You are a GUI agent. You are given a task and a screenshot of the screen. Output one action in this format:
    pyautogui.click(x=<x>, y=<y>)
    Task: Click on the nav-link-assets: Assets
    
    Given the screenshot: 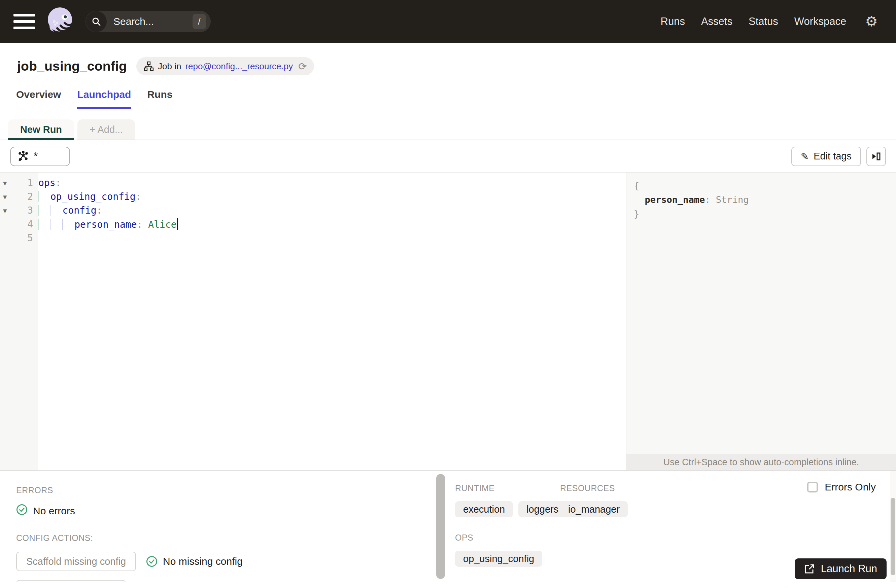 What is the action you would take?
    pyautogui.click(x=717, y=21)
    